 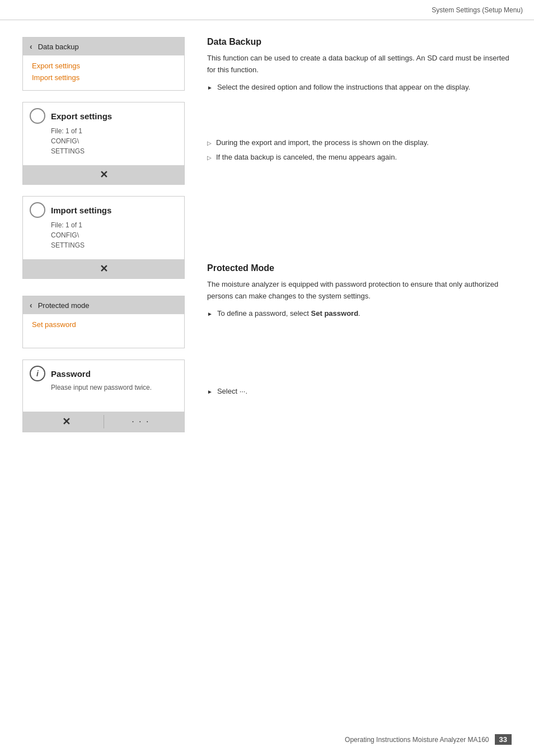 I want to click on note-item-2: ▷ If the data backup is canceled, the me…, so click(x=362, y=157).